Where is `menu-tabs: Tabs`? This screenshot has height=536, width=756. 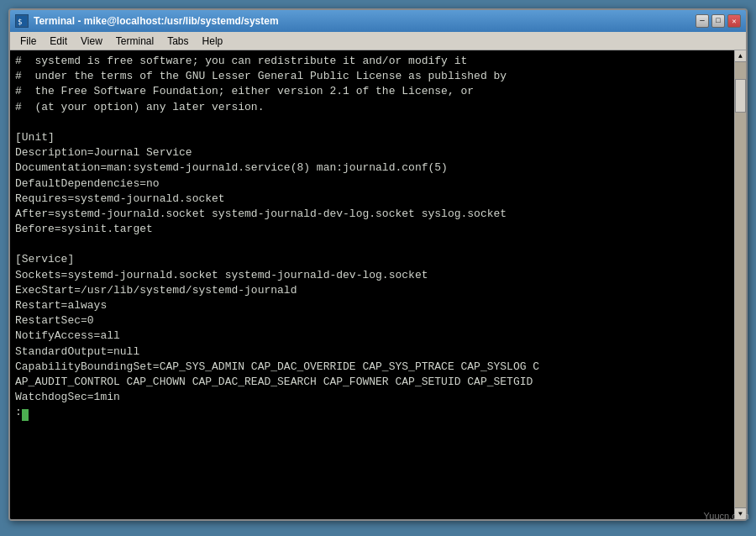
menu-tabs: Tabs is located at coordinates (178, 41).